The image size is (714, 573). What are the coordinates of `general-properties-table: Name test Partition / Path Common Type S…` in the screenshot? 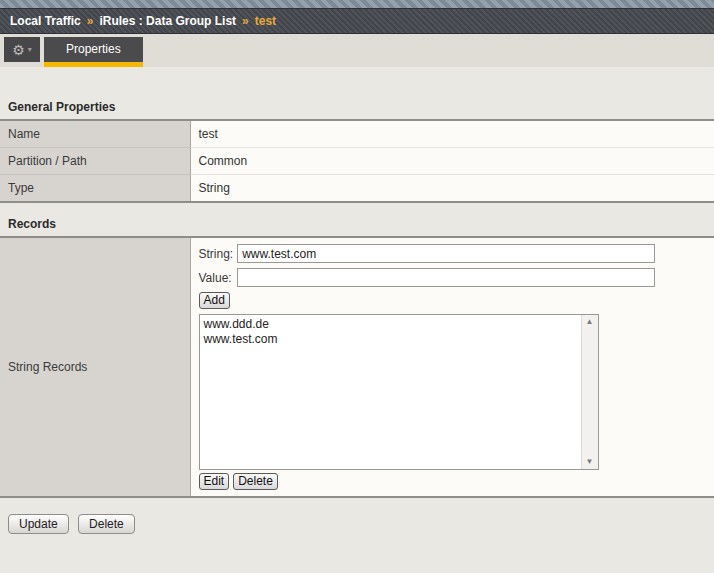 It's located at (357, 162).